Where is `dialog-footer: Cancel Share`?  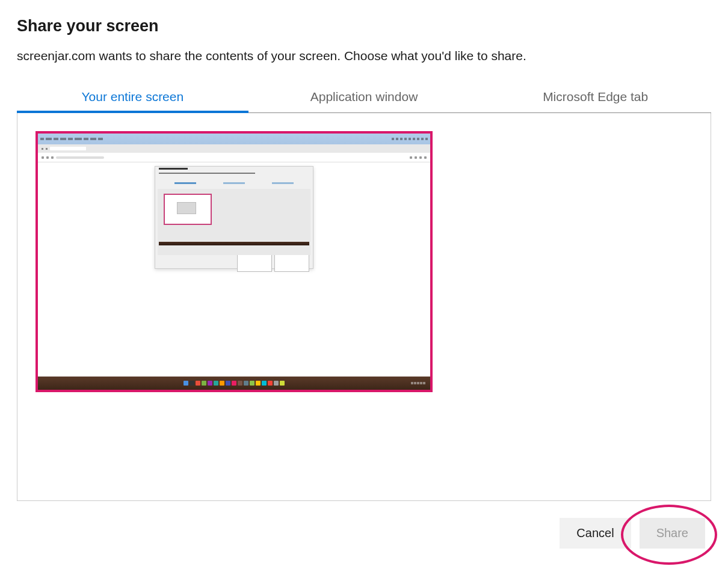 dialog-footer: Cancel Share is located at coordinates (364, 533).